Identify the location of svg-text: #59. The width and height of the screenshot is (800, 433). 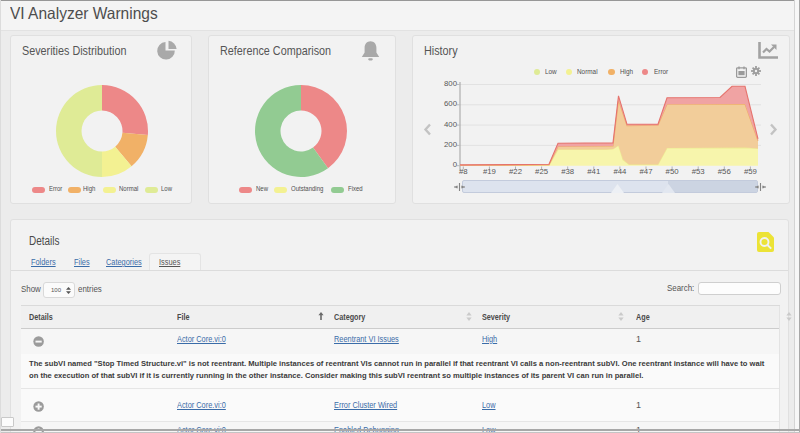
(750, 172).